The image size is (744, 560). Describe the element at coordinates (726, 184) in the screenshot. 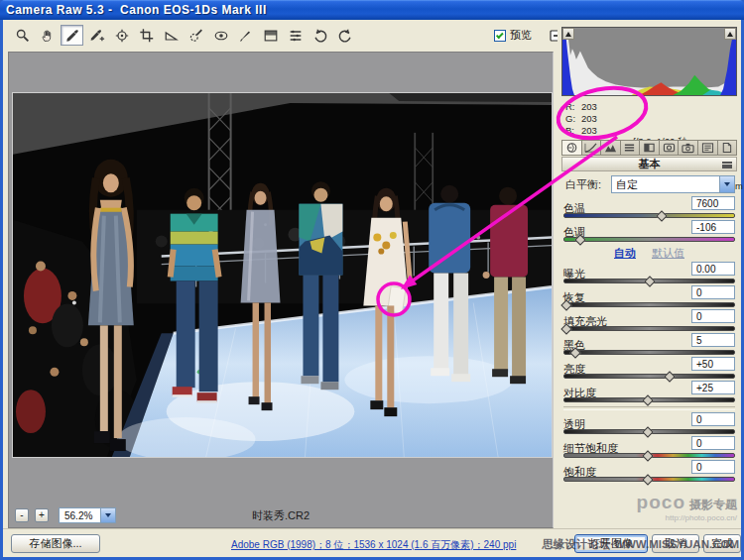

I see `chevron-down-icon` at that location.